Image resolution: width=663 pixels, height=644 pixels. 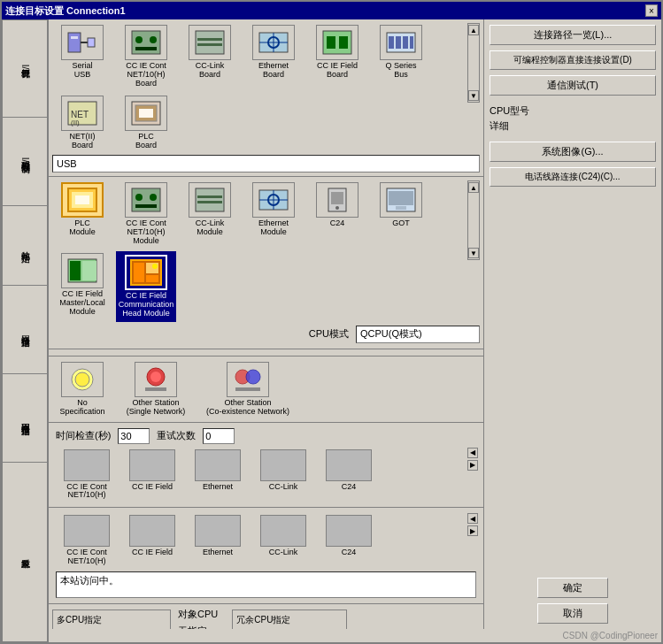 What do you see at coordinates (274, 228) in the screenshot?
I see `ethernet-module-label: EthernetModule` at bounding box center [274, 228].